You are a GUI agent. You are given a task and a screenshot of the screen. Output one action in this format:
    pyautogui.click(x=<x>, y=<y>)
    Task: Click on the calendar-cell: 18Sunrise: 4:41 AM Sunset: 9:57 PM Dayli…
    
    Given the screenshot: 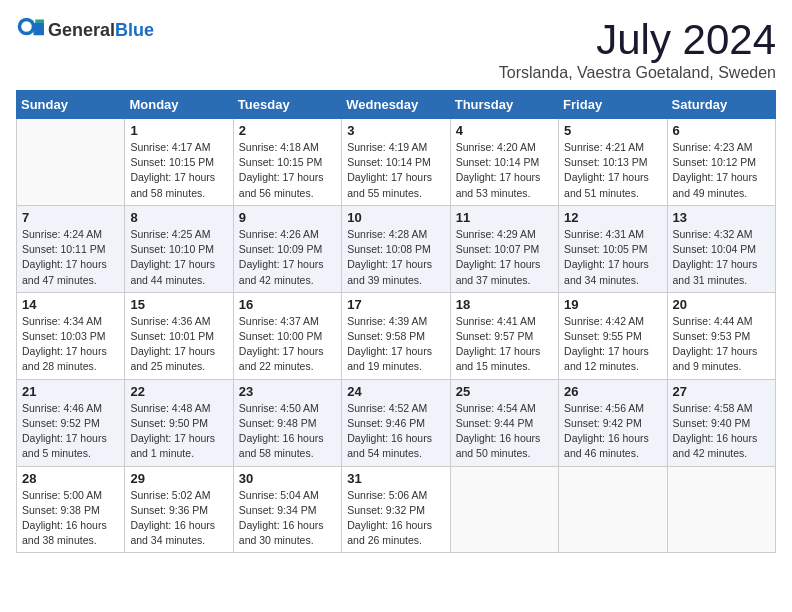 What is the action you would take?
    pyautogui.click(x=504, y=336)
    